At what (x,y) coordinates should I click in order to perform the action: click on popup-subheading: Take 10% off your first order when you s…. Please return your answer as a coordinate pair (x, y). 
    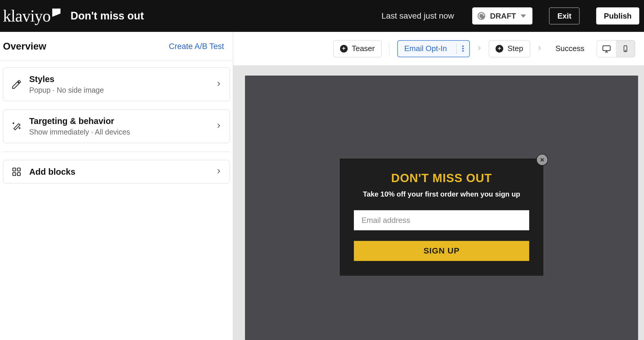
    Looking at the image, I should click on (442, 194).